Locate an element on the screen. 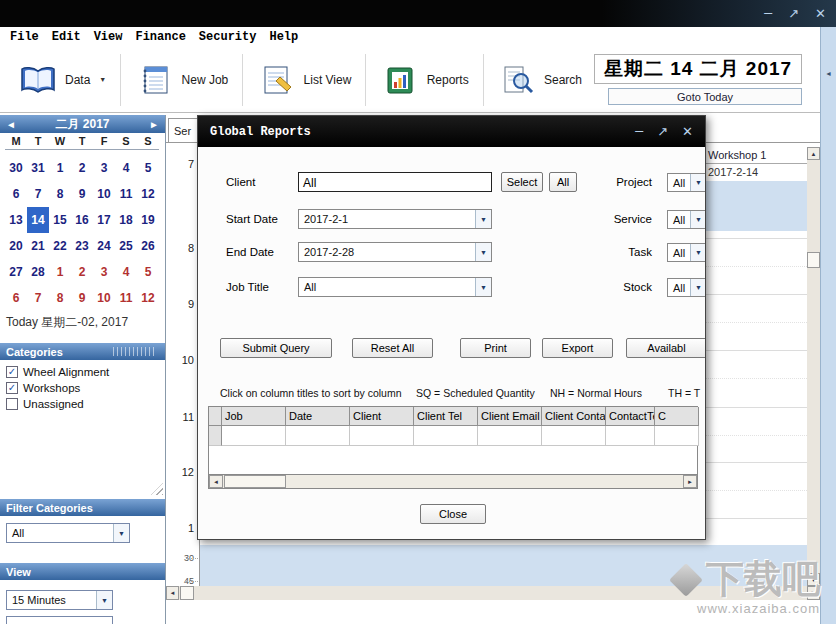 This screenshot has width=836, height=624. column-header-client-contac: Client Contac is located at coordinates (574, 416).